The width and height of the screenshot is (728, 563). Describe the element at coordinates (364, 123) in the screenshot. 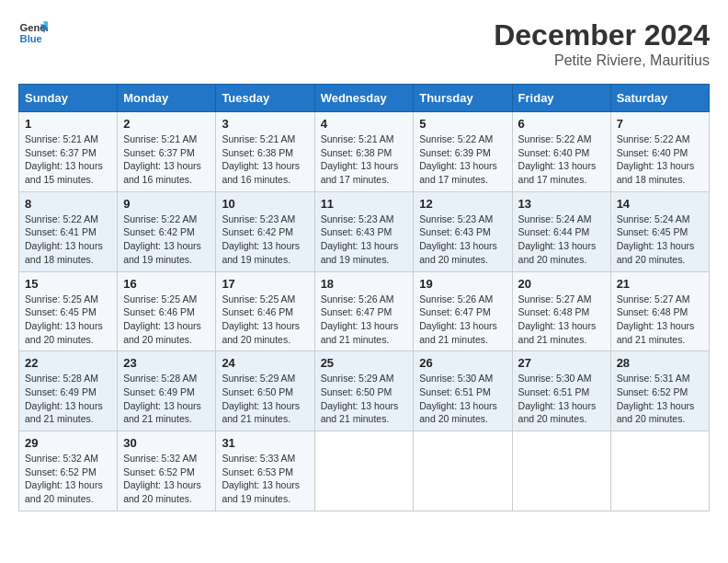

I see `day-number: 4` at that location.